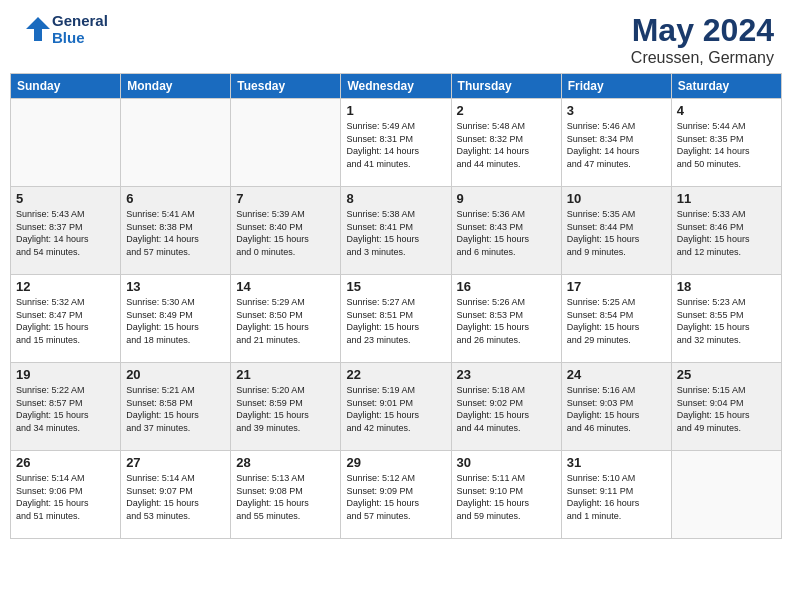  I want to click on day-info: Sunrise: 5:46 AM Sunset: 8:34 PM Dayligh…, so click(616, 145).